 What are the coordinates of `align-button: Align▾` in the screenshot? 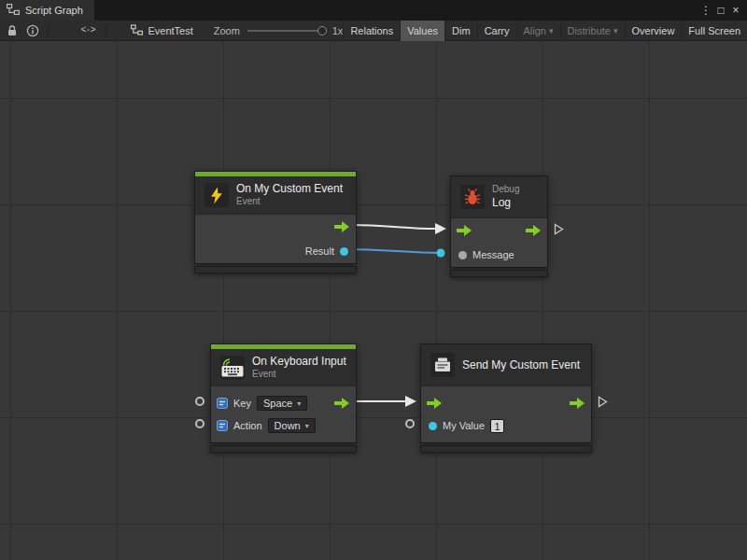 It's located at (538, 31).